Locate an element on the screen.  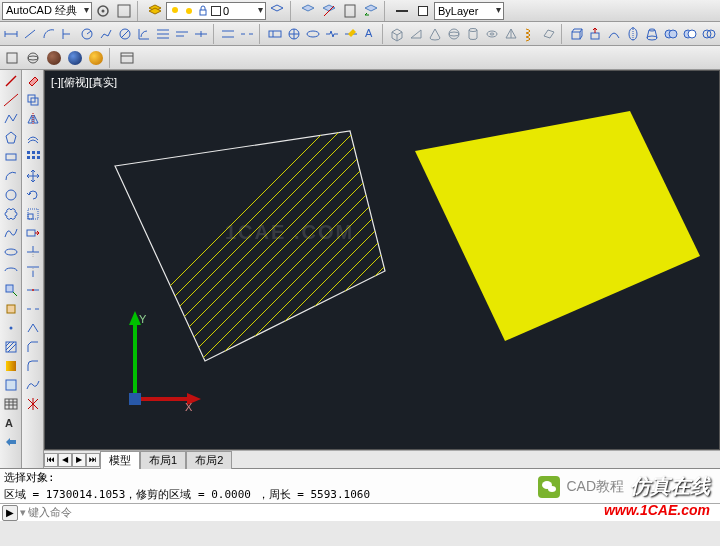
circle-icon is located at coordinates (11, 195).